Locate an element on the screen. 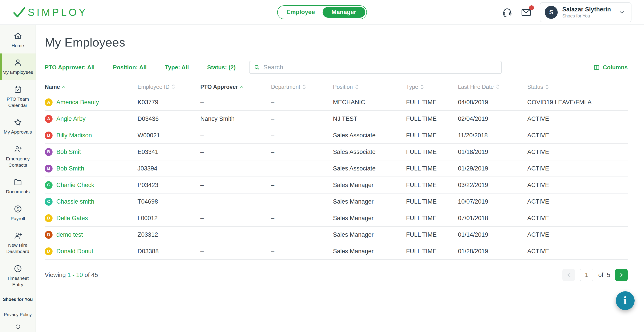 The width and height of the screenshot is (644, 332). filter-status: Status: (2) is located at coordinates (222, 68).